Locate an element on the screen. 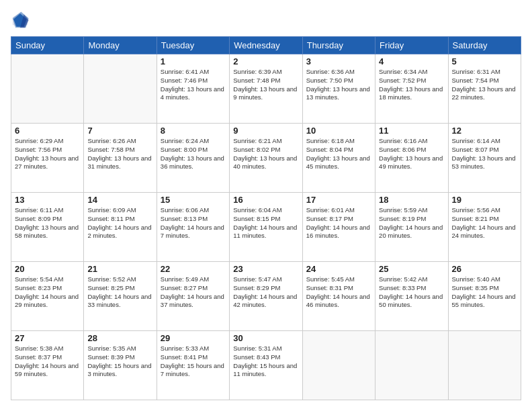  day-info: Sunrise: 5:56 AM Sunset: 8:21 PM Dayligh… is located at coordinates (485, 223).